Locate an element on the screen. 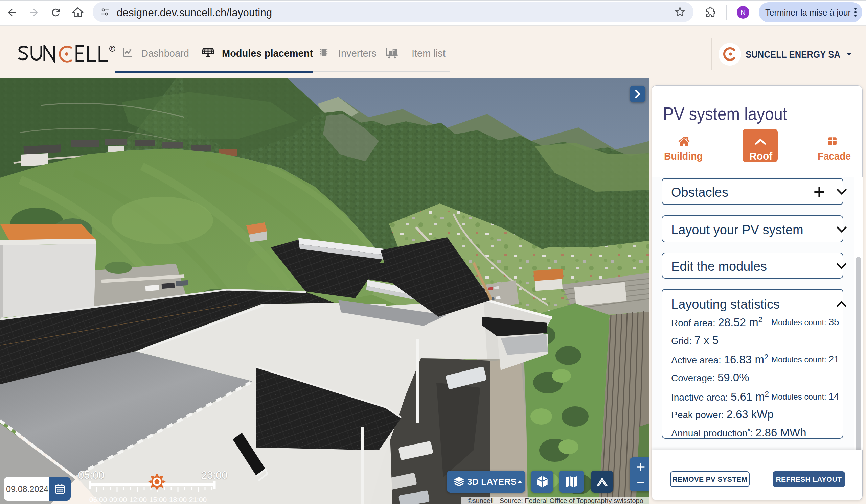  svg-text: 06:00 is located at coordinates (98, 499).